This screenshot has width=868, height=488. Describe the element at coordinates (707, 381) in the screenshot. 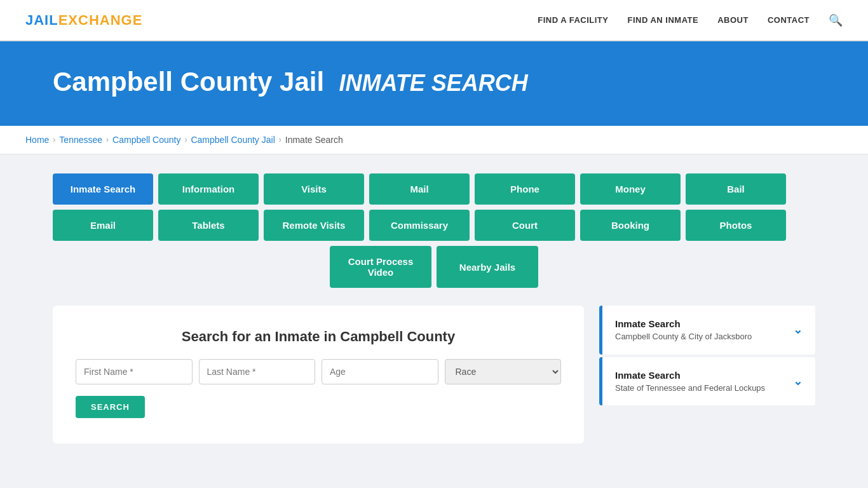

I see `sidebar-card-2: Inmate Search State of Tennessee and Fed…` at that location.